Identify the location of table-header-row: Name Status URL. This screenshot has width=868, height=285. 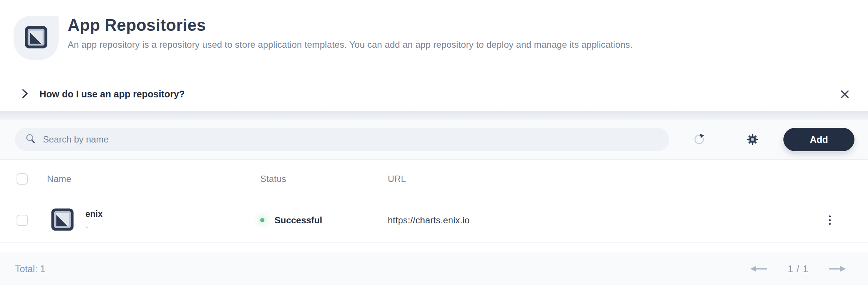
(434, 179).